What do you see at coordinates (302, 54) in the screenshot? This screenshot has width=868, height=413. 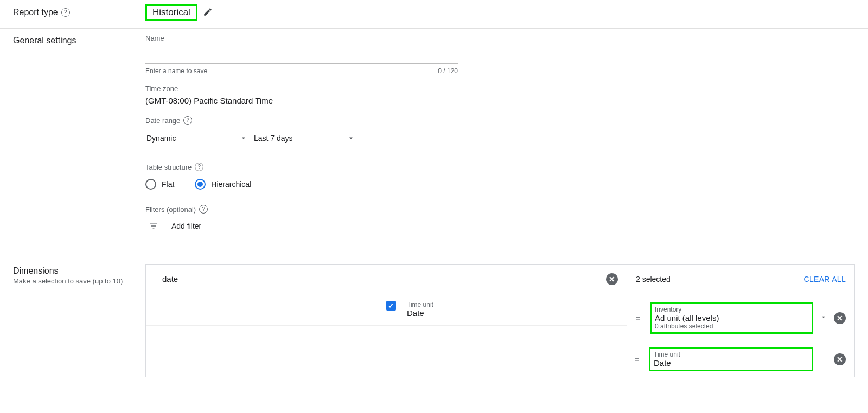 I see `name-input` at bounding box center [302, 54].